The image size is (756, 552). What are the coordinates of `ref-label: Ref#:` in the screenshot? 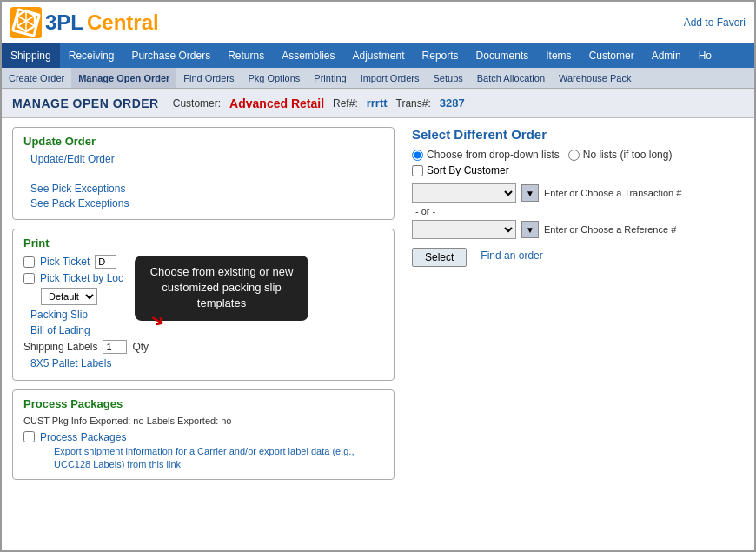 It's located at (346, 103).